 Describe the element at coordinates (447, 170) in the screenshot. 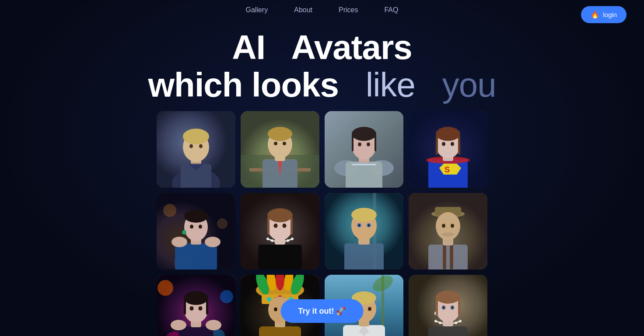

I see `svg-text: S` at that location.